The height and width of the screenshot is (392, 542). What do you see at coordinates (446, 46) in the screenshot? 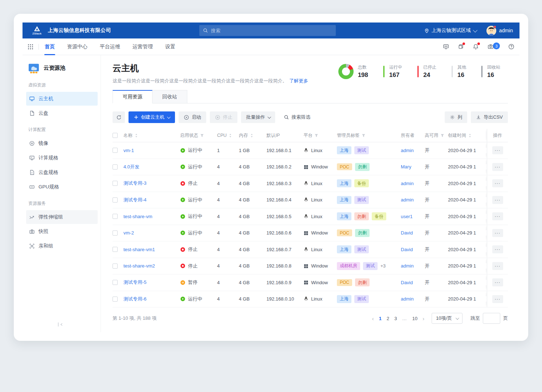
I see `console-icon` at bounding box center [446, 46].